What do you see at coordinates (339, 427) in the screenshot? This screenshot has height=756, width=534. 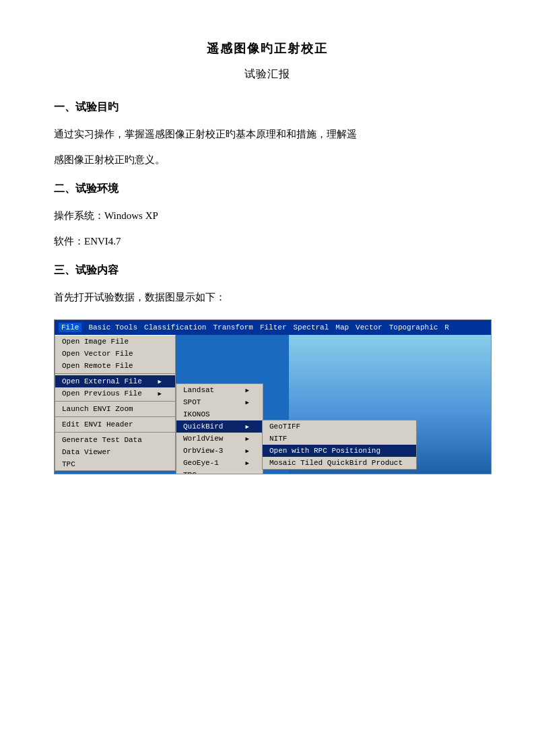 I see `menu-geotiff: GeoTIFF` at bounding box center [339, 427].